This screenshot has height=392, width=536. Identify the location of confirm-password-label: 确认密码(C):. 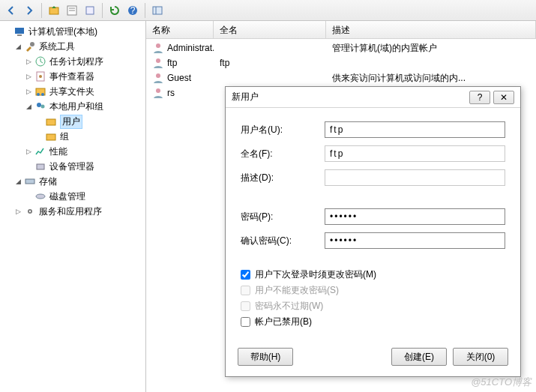
(283, 241).